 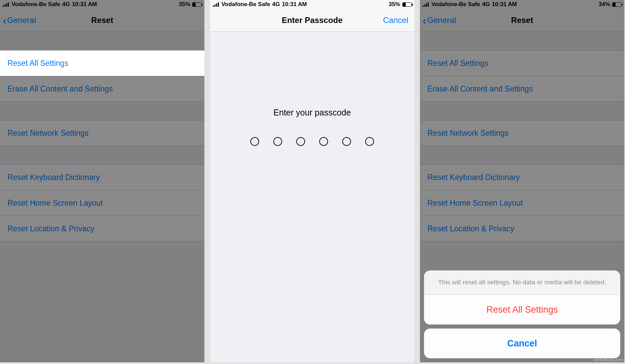 I want to click on confirm-reset-all-settings-button: Reset All Settings, so click(x=522, y=310).